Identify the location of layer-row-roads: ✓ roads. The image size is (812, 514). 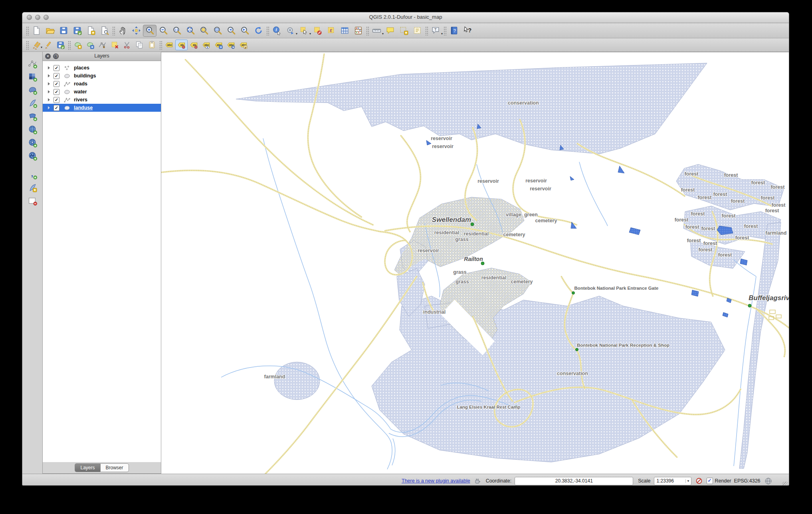
(102, 84).